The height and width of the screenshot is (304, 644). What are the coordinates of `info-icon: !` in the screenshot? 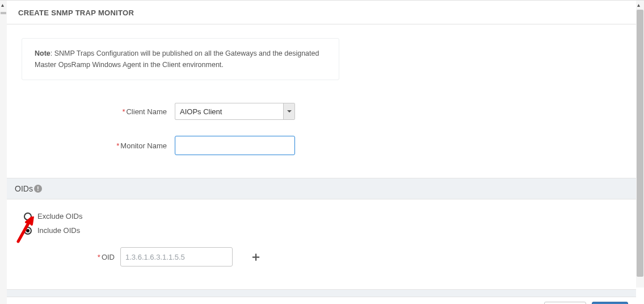 It's located at (38, 189).